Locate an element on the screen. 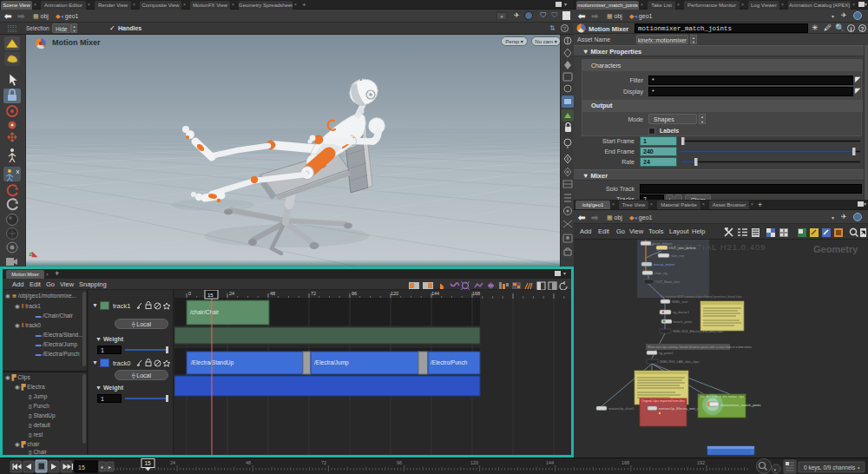 The image size is (868, 474). svg-text: skin_rest is located at coordinates (678, 256).